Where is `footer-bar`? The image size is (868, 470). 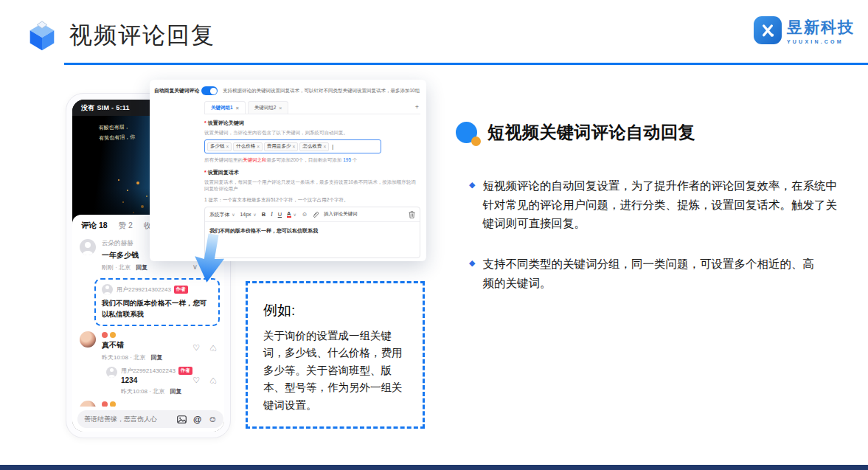
footer-bar is located at coordinates (434, 468).